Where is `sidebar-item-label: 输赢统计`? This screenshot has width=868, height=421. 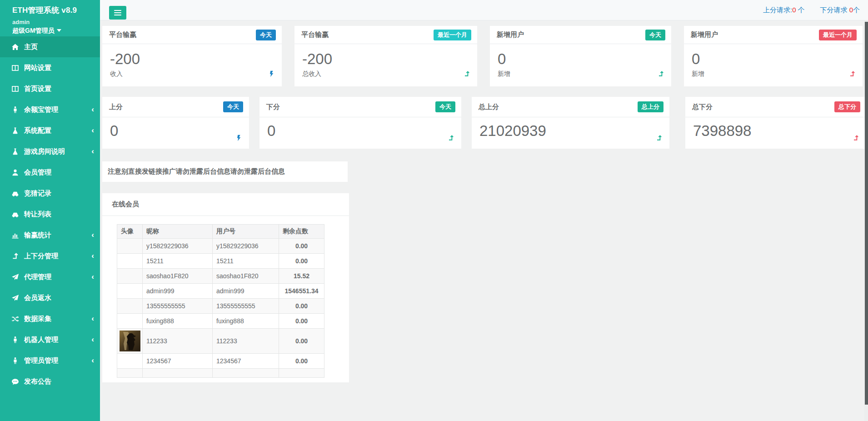 sidebar-item-label: 输赢统计 is located at coordinates (38, 236).